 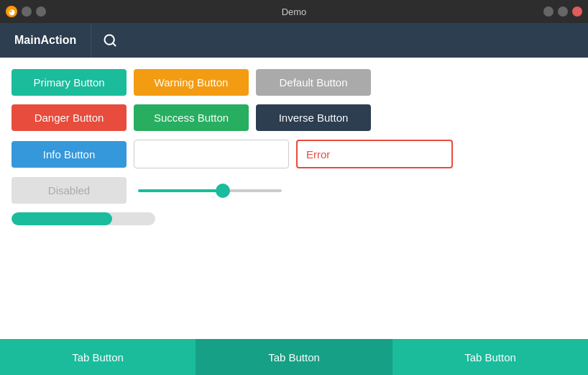 I want to click on progress-bar-container, so click(x=83, y=219).